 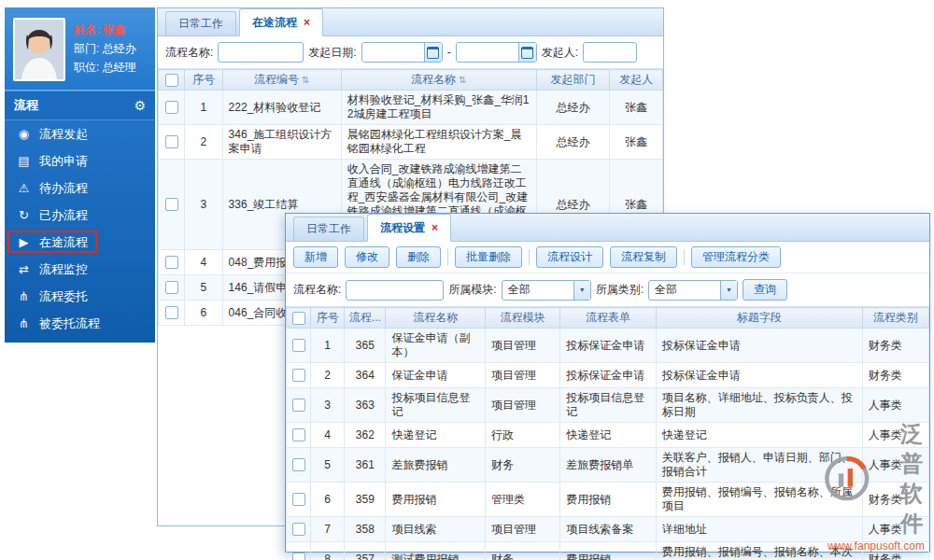 What do you see at coordinates (80, 134) in the screenshot?
I see `sidebar-item-process-initiate: ◉ 流程发起` at bounding box center [80, 134].